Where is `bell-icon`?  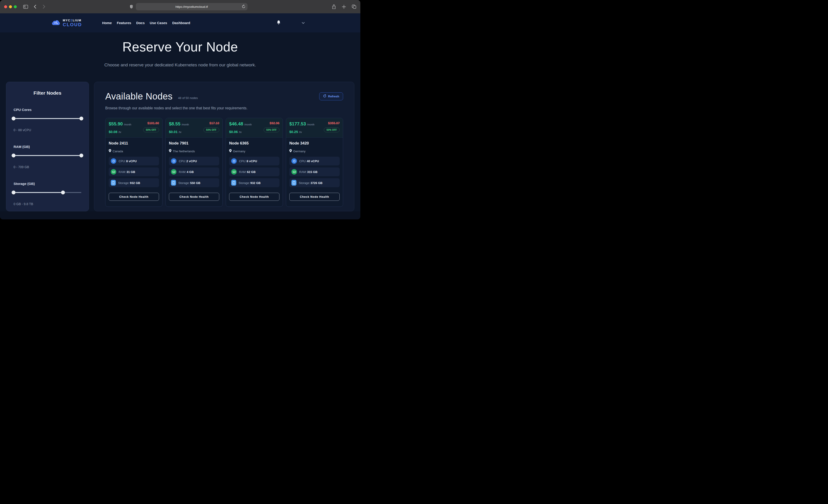
bell-icon is located at coordinates (279, 23).